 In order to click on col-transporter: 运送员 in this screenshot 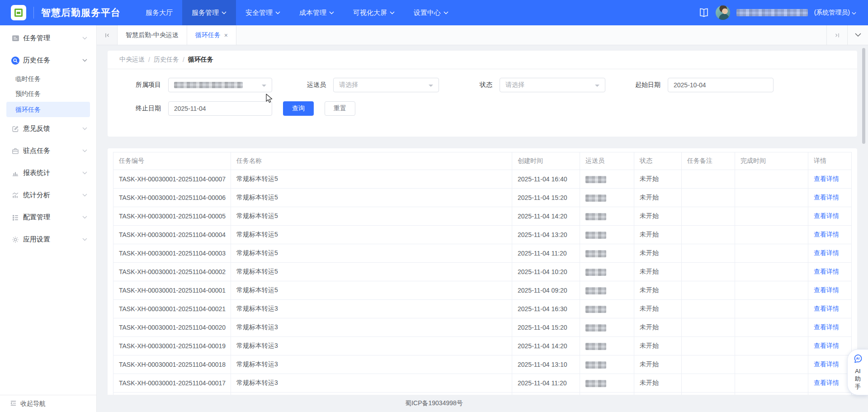, I will do `click(607, 161)`.